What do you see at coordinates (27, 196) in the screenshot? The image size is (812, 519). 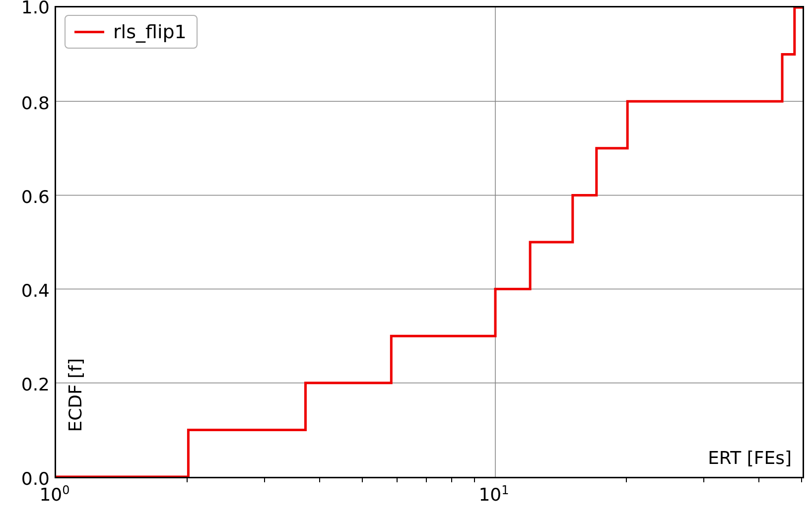 I see `y-tick-0-6: 0.6` at bounding box center [27, 196].